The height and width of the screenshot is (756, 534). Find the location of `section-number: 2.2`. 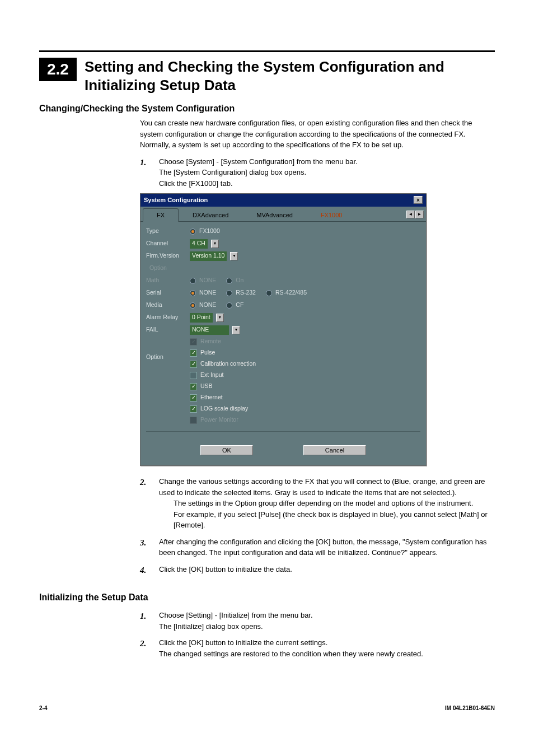

section-number: 2.2 is located at coordinates (58, 69).